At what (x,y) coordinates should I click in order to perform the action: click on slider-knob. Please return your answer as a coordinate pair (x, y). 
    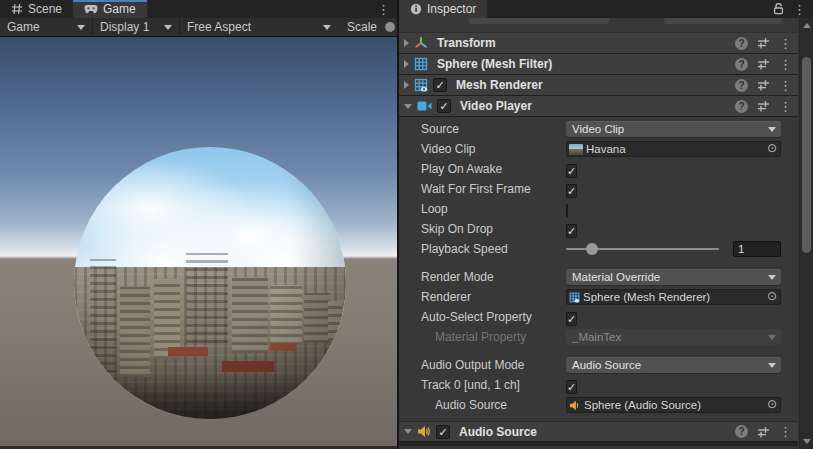
    Looking at the image, I should click on (592, 249).